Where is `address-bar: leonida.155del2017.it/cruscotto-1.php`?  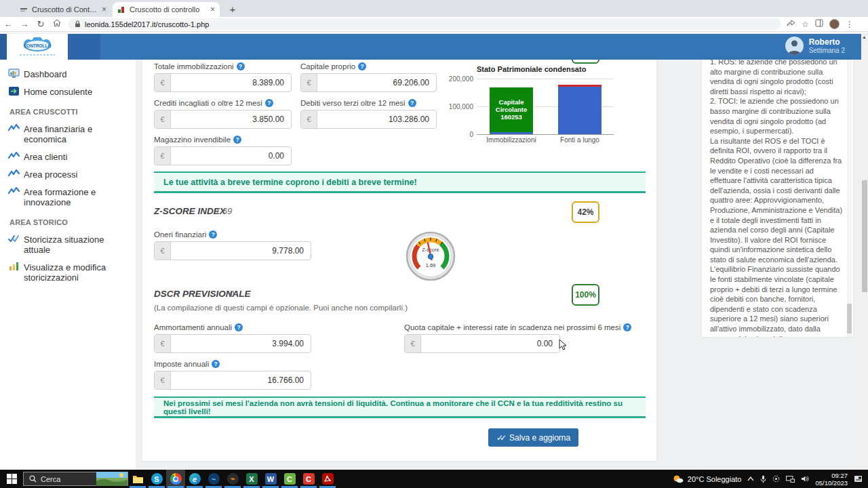 address-bar: leonida.155del2017.it/cruscotto-1.php is located at coordinates (425, 24).